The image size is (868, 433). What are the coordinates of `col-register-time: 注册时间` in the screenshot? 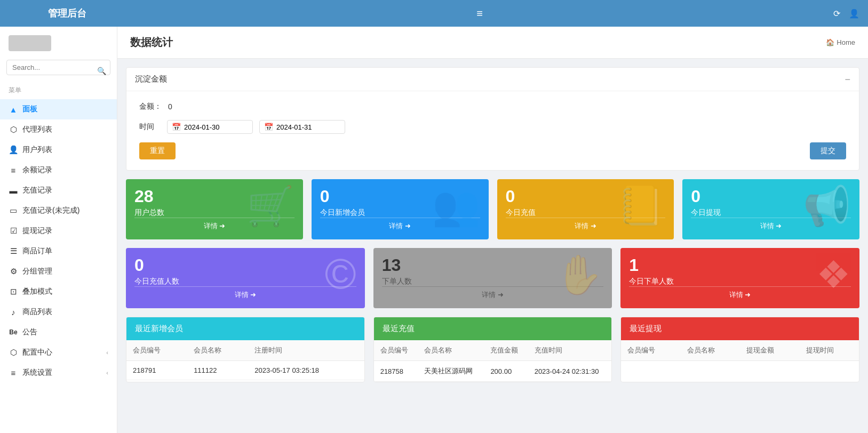 It's located at (306, 351).